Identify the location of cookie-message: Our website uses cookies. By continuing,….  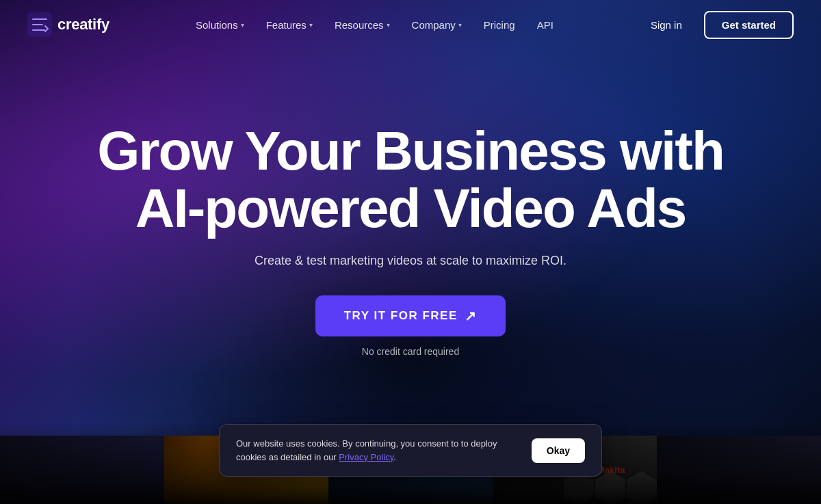
(377, 450).